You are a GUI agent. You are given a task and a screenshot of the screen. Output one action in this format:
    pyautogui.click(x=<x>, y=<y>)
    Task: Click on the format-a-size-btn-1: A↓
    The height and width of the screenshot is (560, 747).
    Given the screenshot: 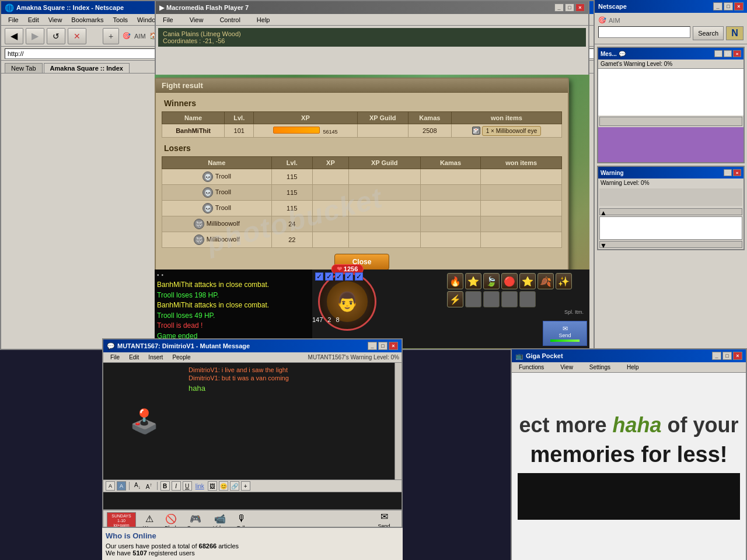 What is the action you would take?
    pyautogui.click(x=138, y=486)
    